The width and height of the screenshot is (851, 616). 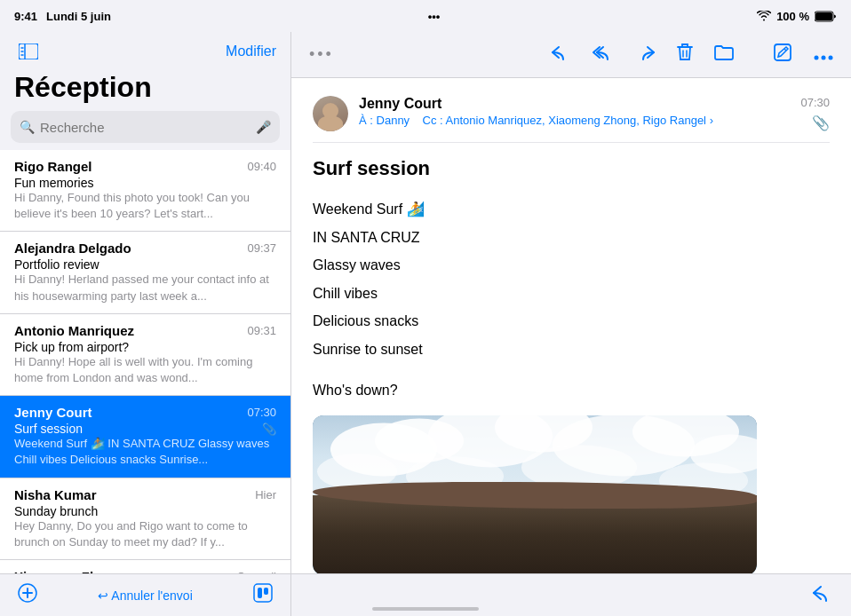 What do you see at coordinates (56, 511) in the screenshot?
I see `mail-subject-4: Sunday brunch` at bounding box center [56, 511].